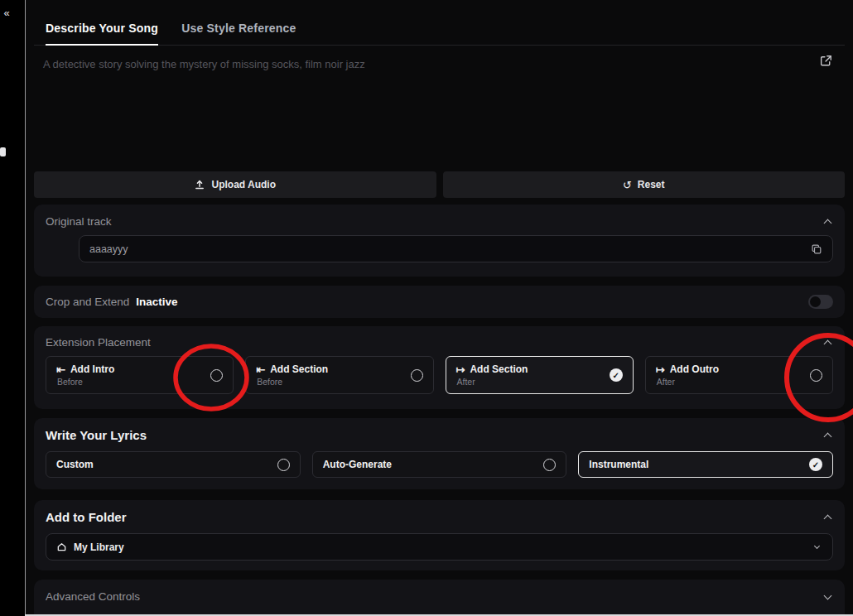 This screenshot has height=616, width=853. Describe the element at coordinates (86, 517) in the screenshot. I see `add-to-folder-title: Add to Folder` at that location.